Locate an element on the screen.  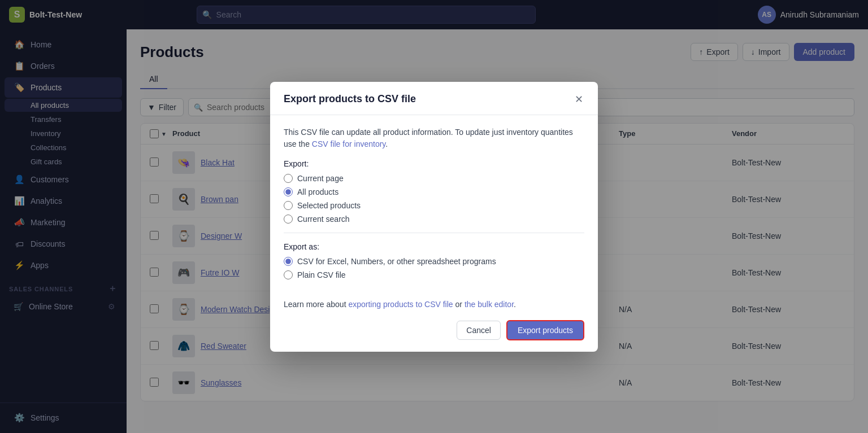
cancel-button: Cancel is located at coordinates (479, 330).